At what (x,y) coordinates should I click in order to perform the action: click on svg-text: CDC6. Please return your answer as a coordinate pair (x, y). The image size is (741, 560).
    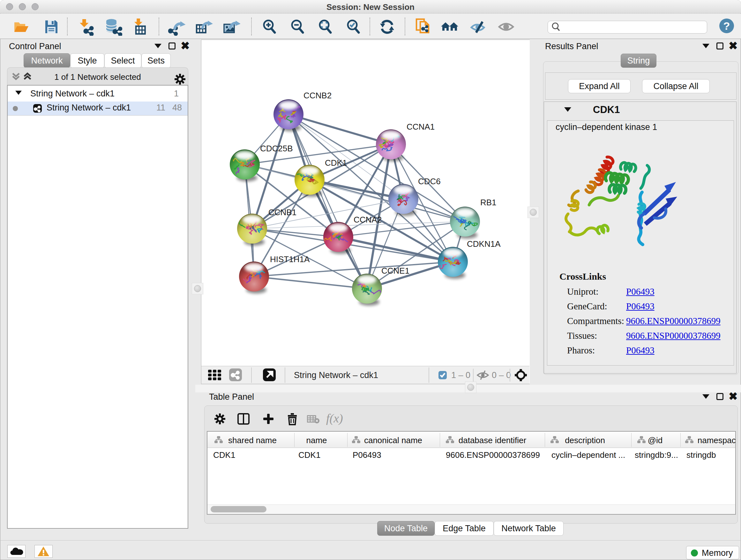
    Looking at the image, I should click on (429, 181).